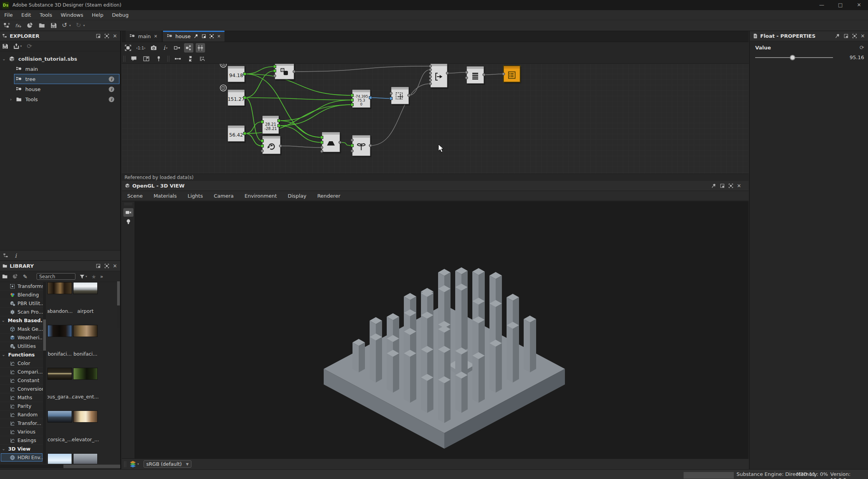 The image size is (868, 479). What do you see at coordinates (18, 46) in the screenshot?
I see `export-button: ▾` at bounding box center [18, 46].